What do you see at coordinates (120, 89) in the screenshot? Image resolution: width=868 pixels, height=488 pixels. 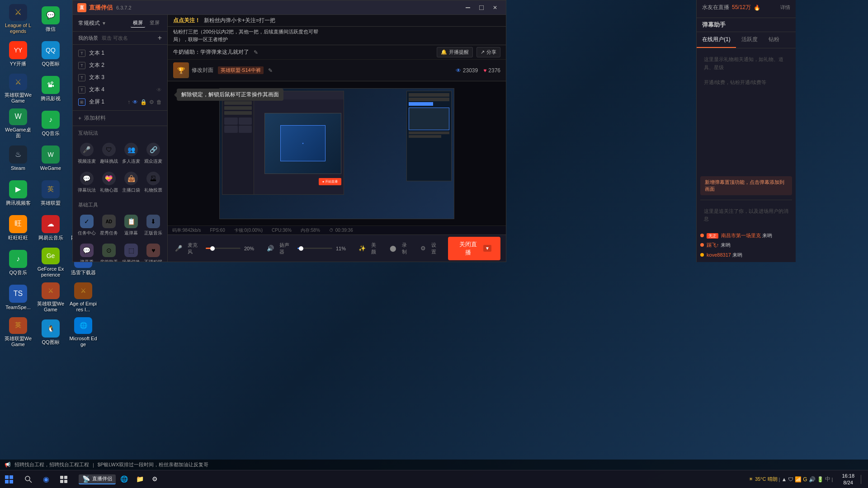 I see `scene-item-text4: T 文本 4 👁` at bounding box center [120, 89].